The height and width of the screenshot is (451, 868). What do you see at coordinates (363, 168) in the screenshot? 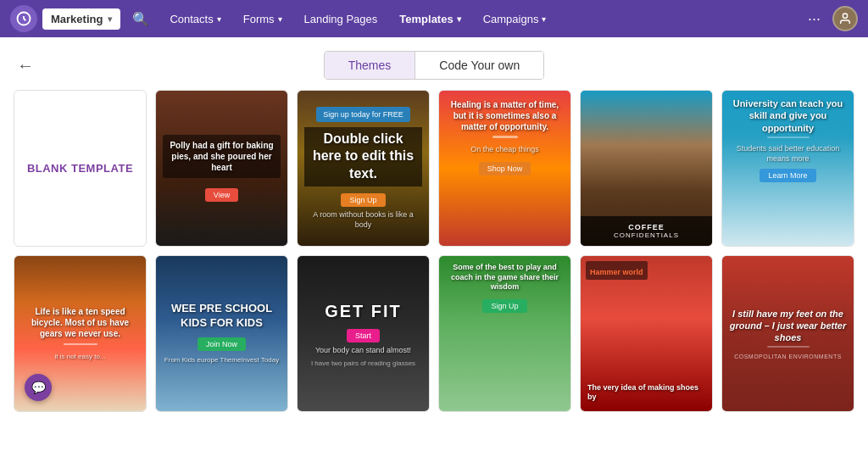
I see `template-book: Sign up today for FREE Double click here…` at bounding box center [363, 168].